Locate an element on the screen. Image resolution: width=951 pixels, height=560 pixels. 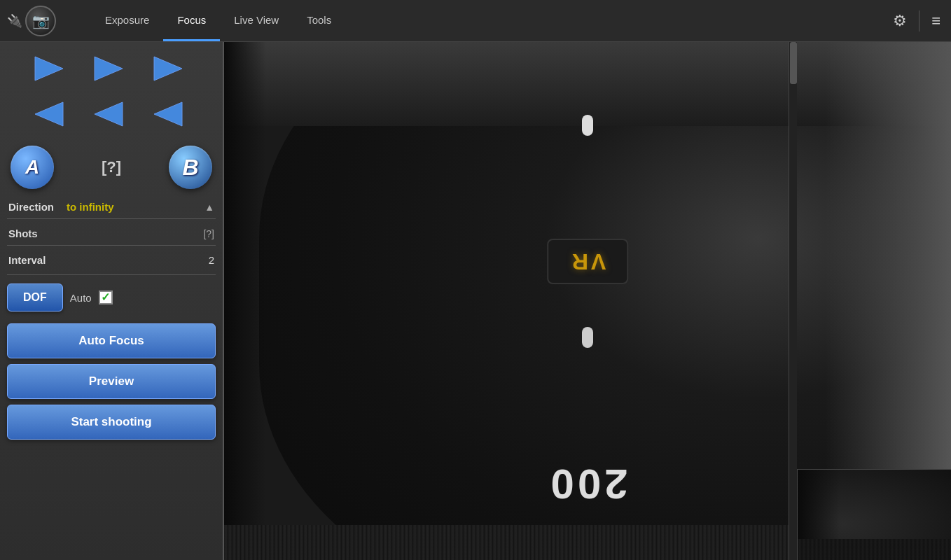
a-button: A is located at coordinates (32, 167).